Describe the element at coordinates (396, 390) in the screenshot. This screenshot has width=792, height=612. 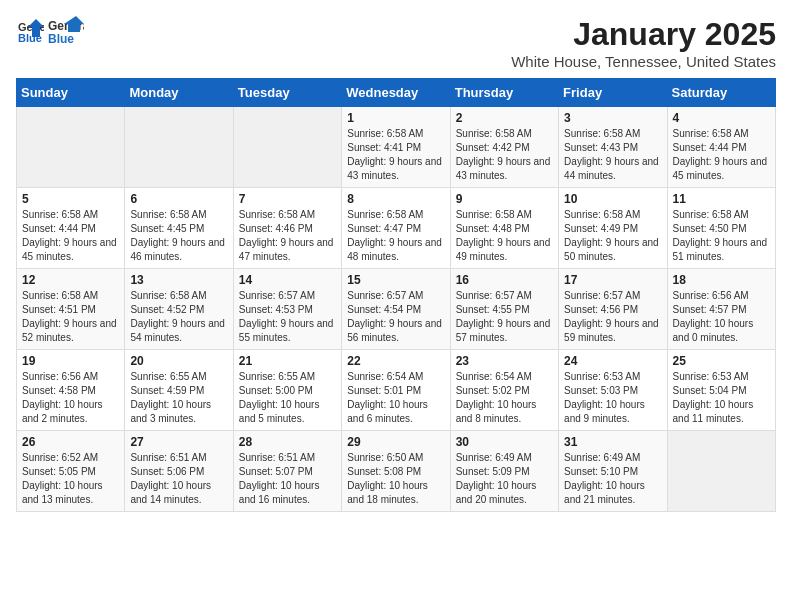
I see `calendar-week-row: 19Sunrise: 6:56 AM Sunset: 4:58 PM Dayli…` at that location.